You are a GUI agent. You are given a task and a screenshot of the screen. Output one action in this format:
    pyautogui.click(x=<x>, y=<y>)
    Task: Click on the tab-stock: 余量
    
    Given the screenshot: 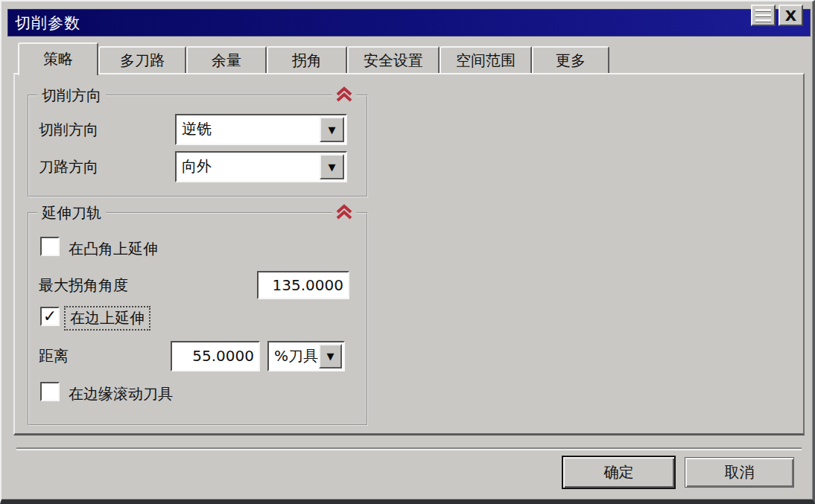 What is the action you would take?
    pyautogui.click(x=226, y=60)
    